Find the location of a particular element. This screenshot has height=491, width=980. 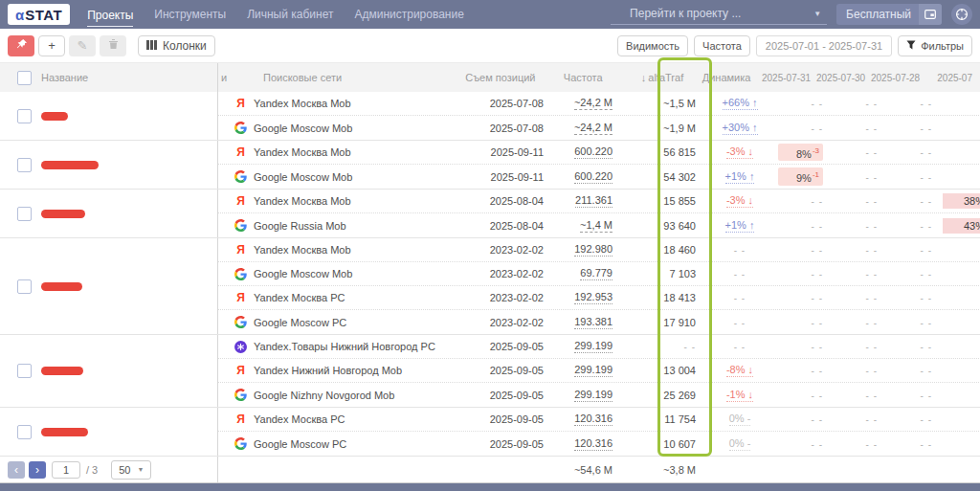

column-header-engines: и Поисковые сети is located at coordinates (335, 78).